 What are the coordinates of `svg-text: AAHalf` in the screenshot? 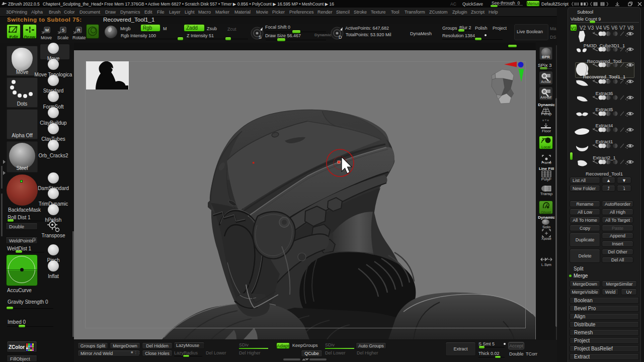 It's located at (546, 98).